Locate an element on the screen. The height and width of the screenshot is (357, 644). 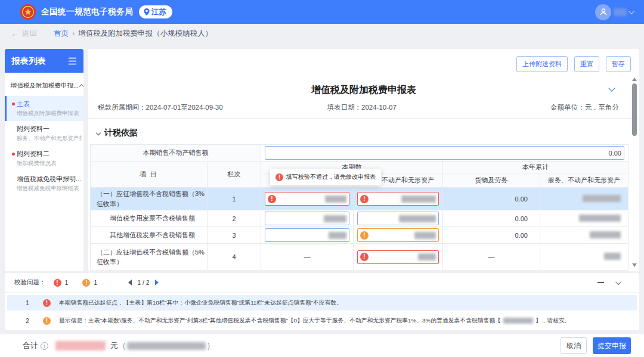
sidebar-group-vat: 增值税及附加税费申报... is located at coordinates (44, 85).